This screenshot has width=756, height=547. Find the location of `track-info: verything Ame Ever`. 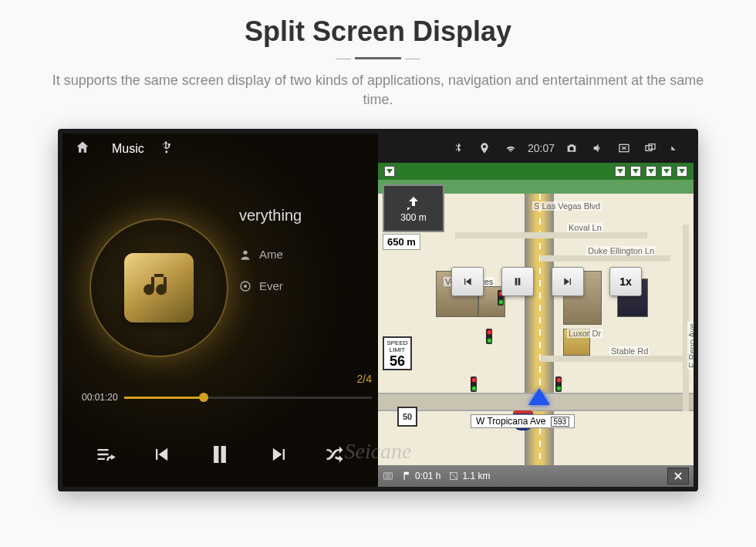

track-info: verything Ame Ever is located at coordinates (309, 259).